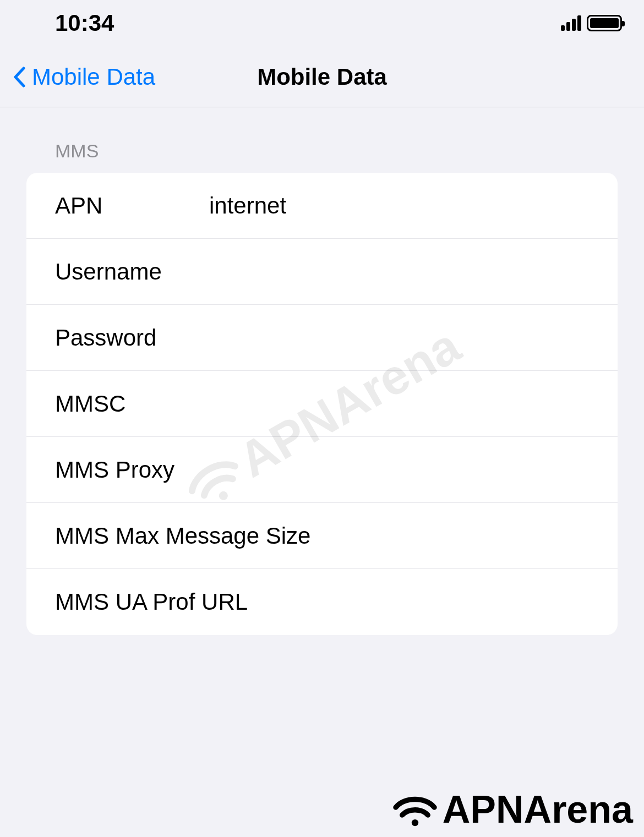 Image resolution: width=644 pixels, height=837 pixels. Describe the element at coordinates (413, 272) in the screenshot. I see `input-username` at that location.